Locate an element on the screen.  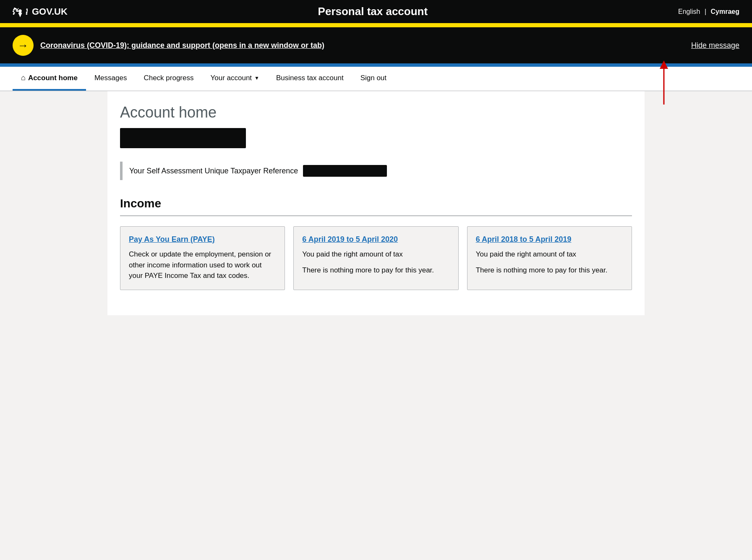
nav-account-home: ⌂ Account home is located at coordinates (50, 79).